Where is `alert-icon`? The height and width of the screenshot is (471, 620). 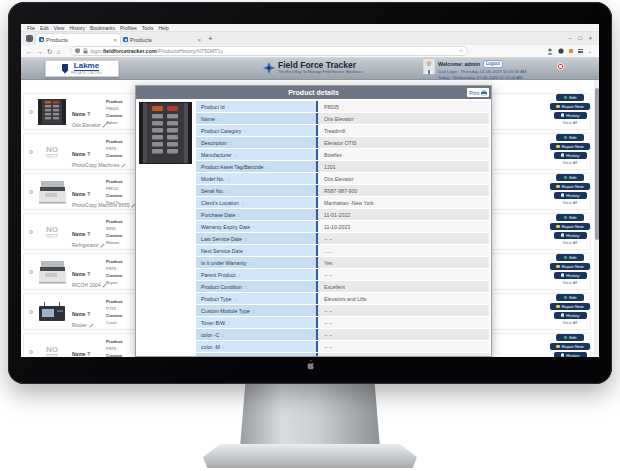
alert-icon is located at coordinates (560, 66).